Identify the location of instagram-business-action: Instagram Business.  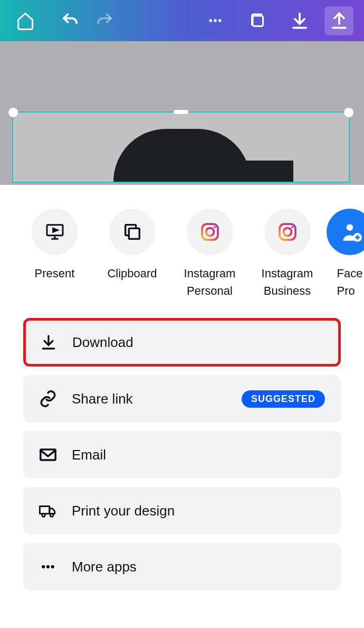
(287, 254).